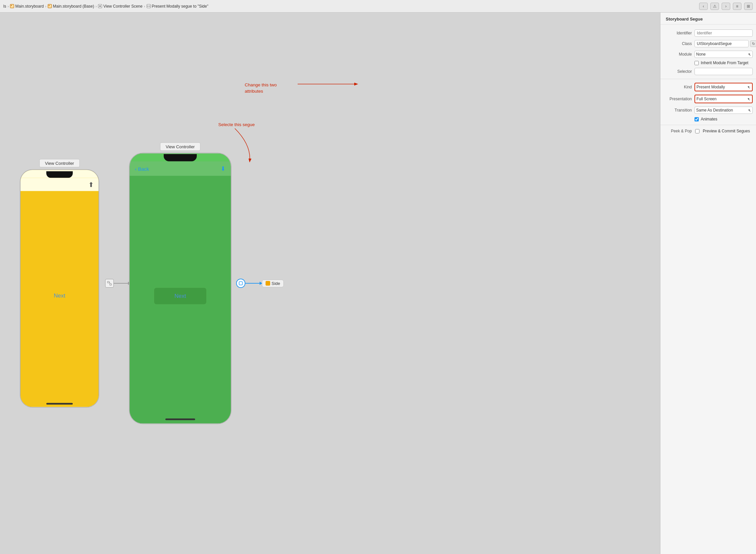 This screenshot has width=756, height=554. What do you see at coordinates (260, 283) in the screenshot?
I see `blue-segue-connector: Side` at bounding box center [260, 283].